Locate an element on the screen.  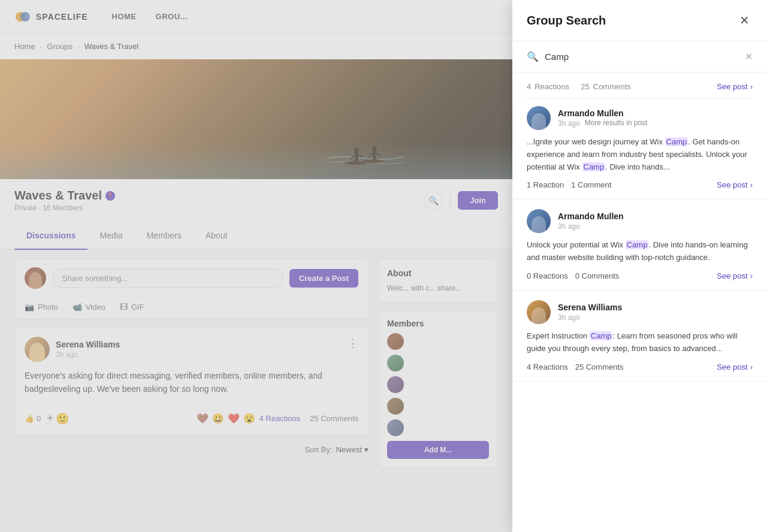
chevron-right-icon-1: › is located at coordinates (751, 86).